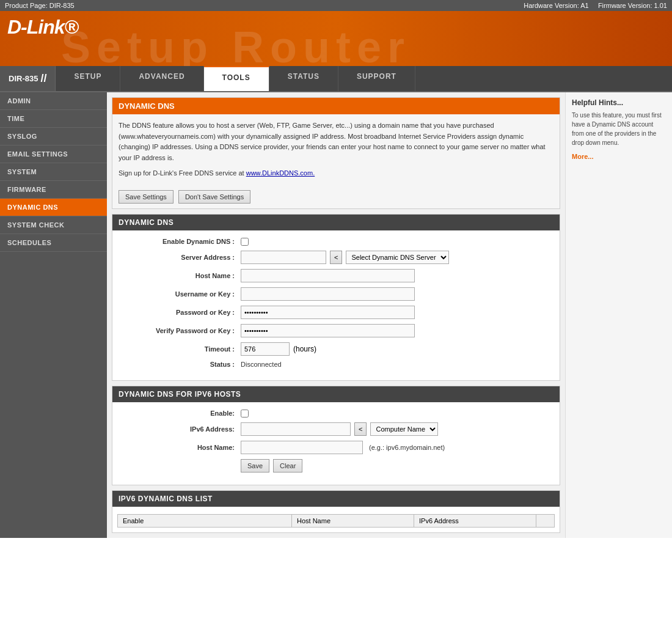  What do you see at coordinates (336, 39) in the screenshot?
I see `header: D-Link® Setup Router` at bounding box center [336, 39].